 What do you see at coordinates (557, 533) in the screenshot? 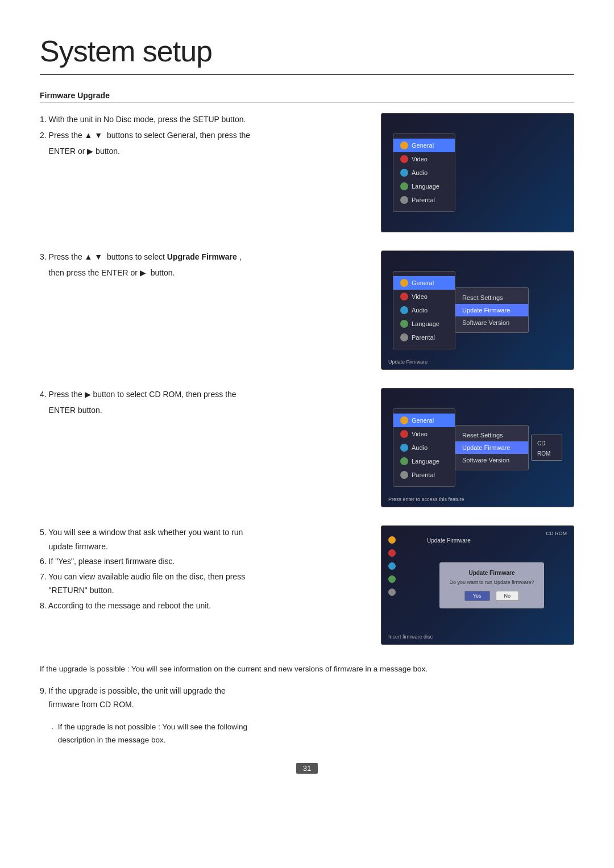
I see `cdrom-top-label: CD ROM` at bounding box center [557, 533].